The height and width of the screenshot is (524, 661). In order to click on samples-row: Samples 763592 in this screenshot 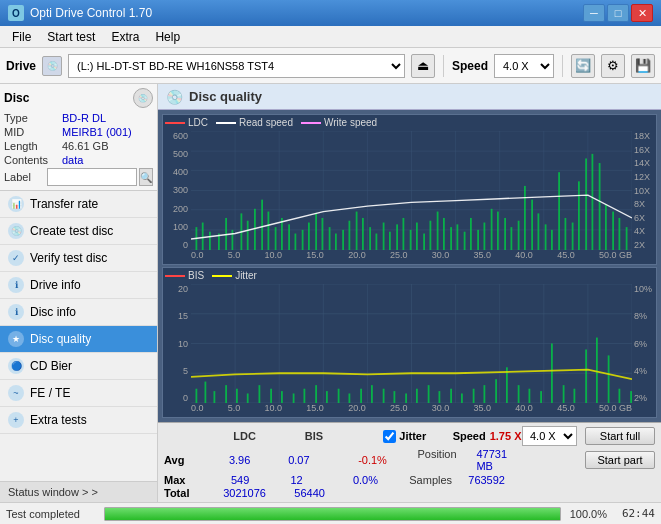, I will do `click(457, 480)`.